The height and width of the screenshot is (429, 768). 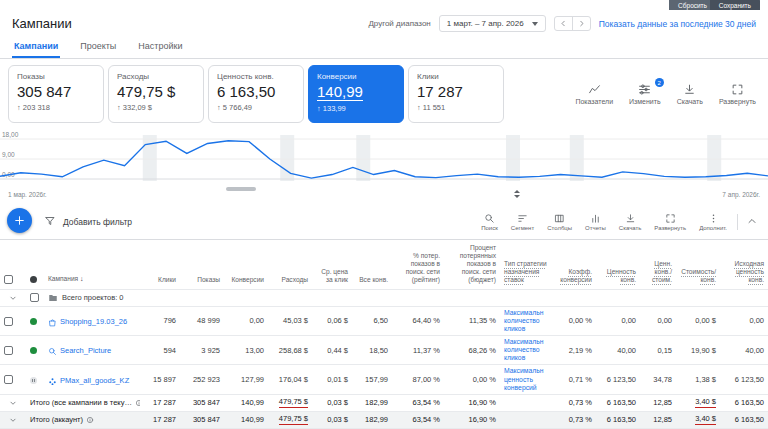 I want to click on table-cell: Максимальн ценность конверсий, so click(x=526, y=379).